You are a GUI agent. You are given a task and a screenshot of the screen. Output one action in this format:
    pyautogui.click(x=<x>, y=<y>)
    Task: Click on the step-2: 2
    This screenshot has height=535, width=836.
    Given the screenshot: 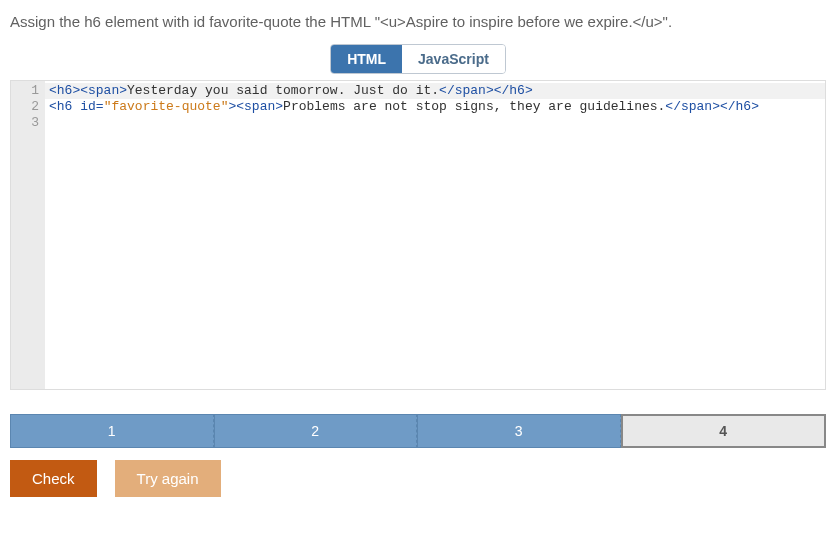 What is the action you would take?
    pyautogui.click(x=316, y=431)
    